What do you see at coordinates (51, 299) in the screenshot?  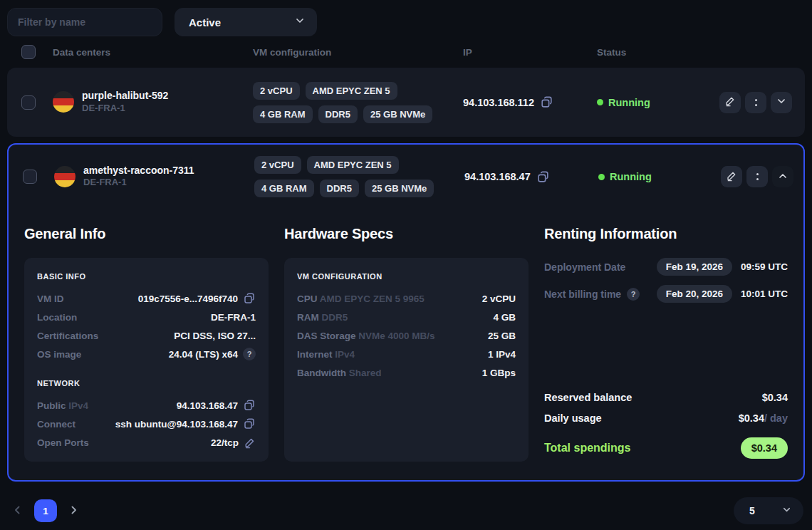 I see `vm-id-label: VM ID` at bounding box center [51, 299].